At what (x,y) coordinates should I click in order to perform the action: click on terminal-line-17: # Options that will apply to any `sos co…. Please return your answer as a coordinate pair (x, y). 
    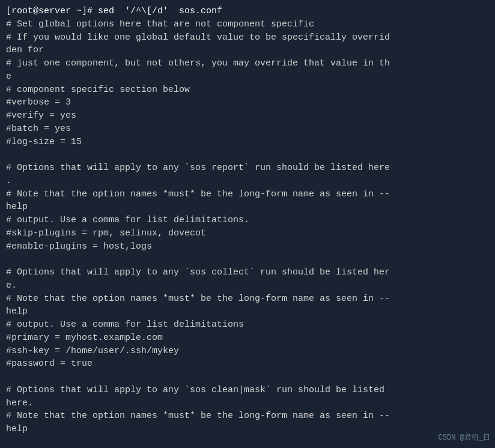
    Looking at the image, I should click on (248, 279).